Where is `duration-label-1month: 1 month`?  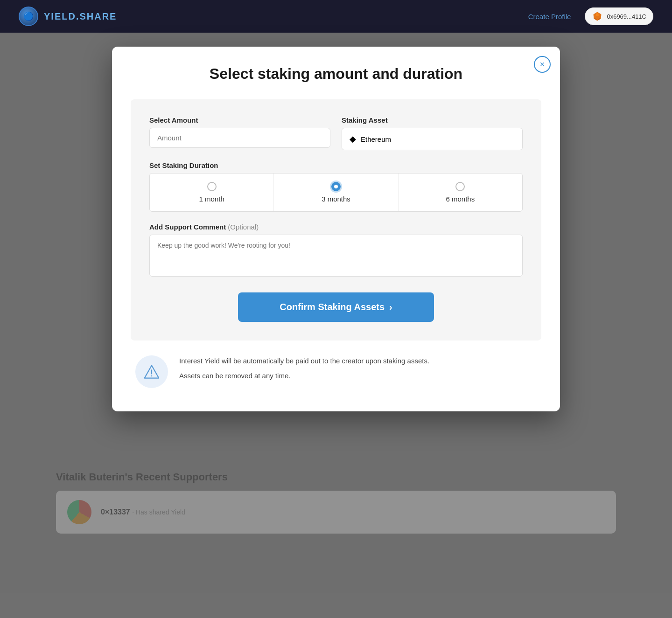
duration-label-1month: 1 month is located at coordinates (212, 199).